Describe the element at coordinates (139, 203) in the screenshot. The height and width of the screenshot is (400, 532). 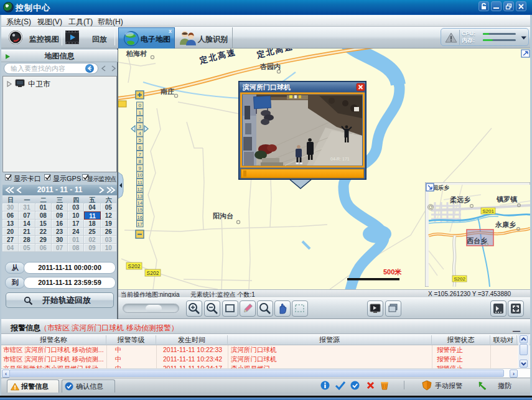
I see `svg-text: 14` at that location.